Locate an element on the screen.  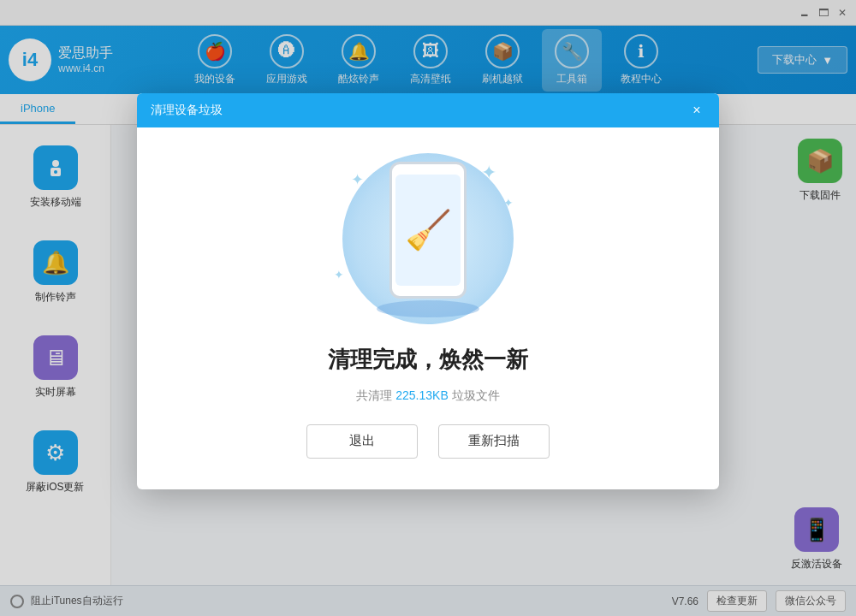
modal-title: 清理设备垃圾 is located at coordinates (187, 110).